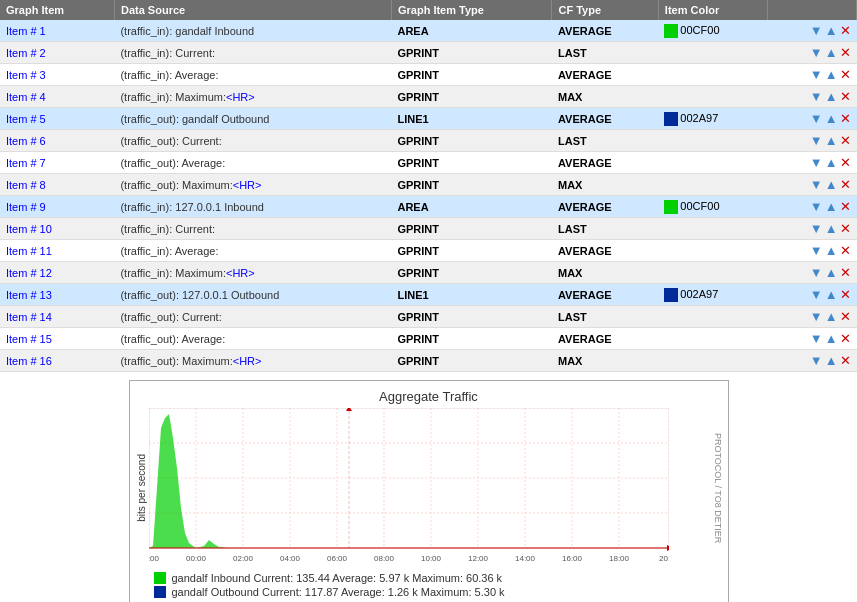 This screenshot has height=602, width=857. Describe the element at coordinates (252, 251) in the screenshot. I see `datasource-cell: (traffic_in): Average:` at that location.